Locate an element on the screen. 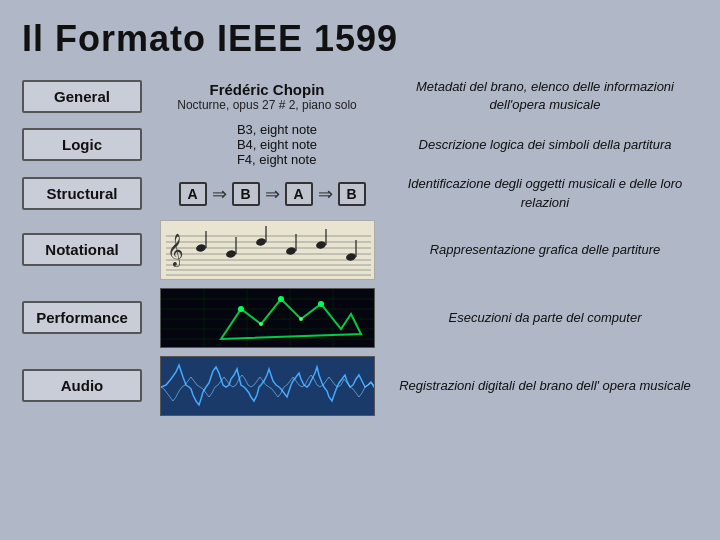 This screenshot has width=720, height=540. row-notational: Notational is located at coordinates (360, 250).